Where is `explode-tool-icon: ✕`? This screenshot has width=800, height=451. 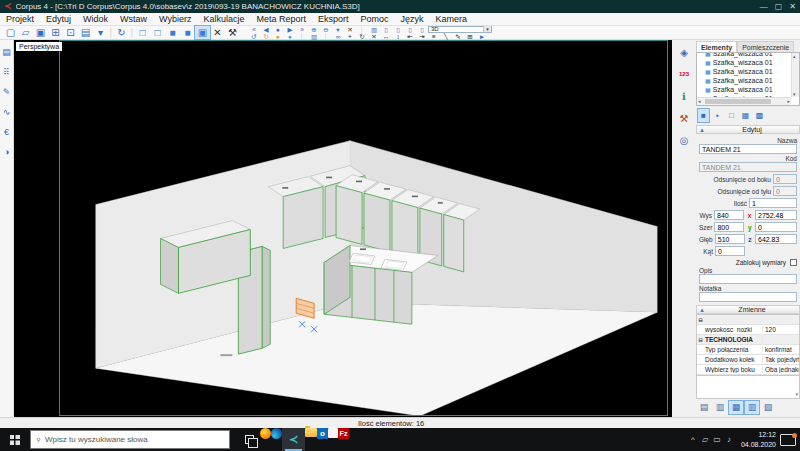
explode-tool-icon: ✕ is located at coordinates (218, 32).